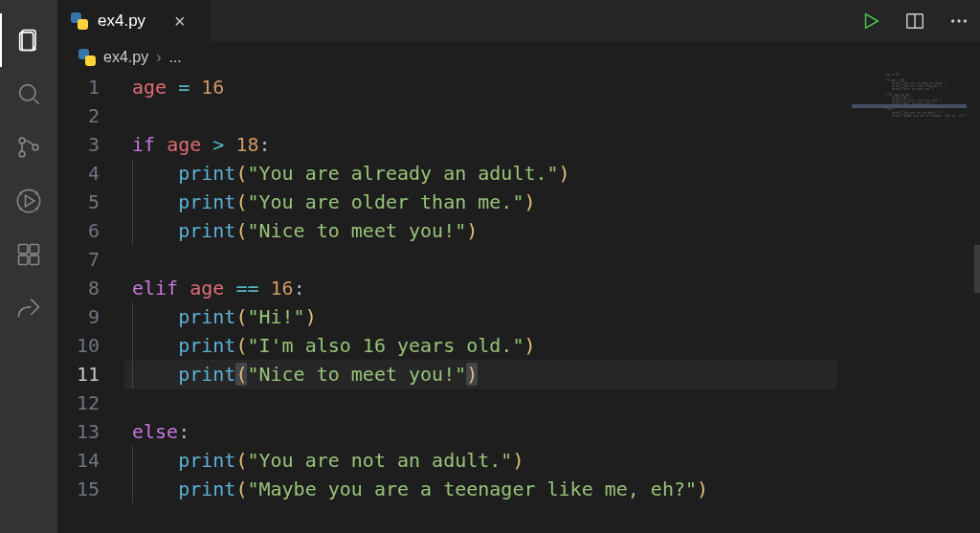  What do you see at coordinates (87, 288) in the screenshot?
I see `line-number-gutter: 123456789101112131415` at bounding box center [87, 288].